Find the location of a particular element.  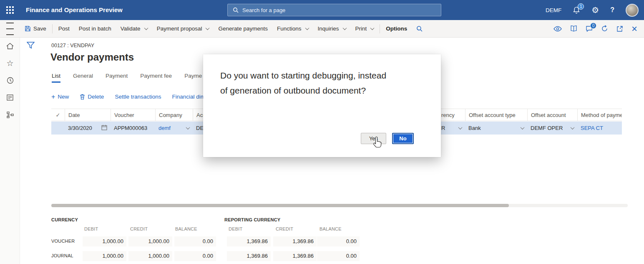

save-button: Save is located at coordinates (35, 28).